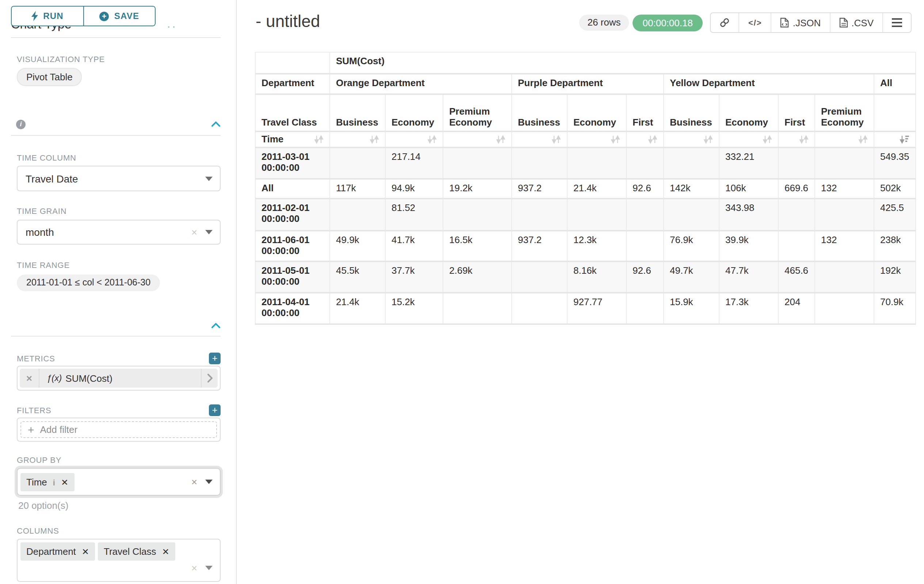  Describe the element at coordinates (904, 139) in the screenshot. I see `sort-desc-active-icon` at that location.